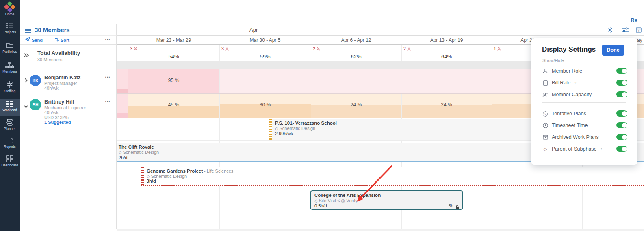 Image resolution: width=644 pixels, height=231 pixels. I want to click on dashboard-icon, so click(10, 159).